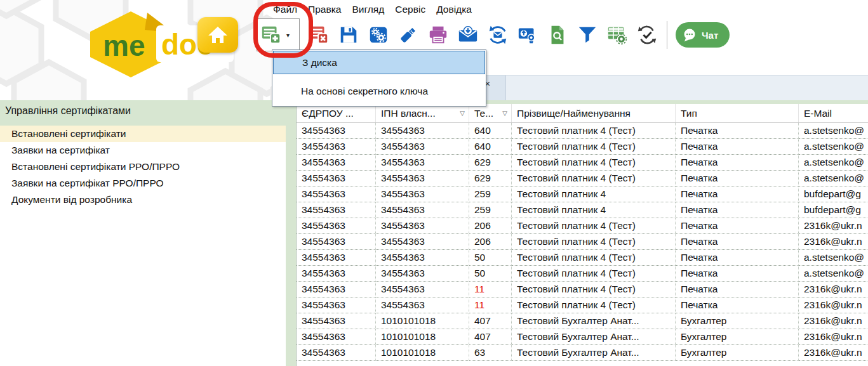 This screenshot has width=868, height=366. What do you see at coordinates (271, 35) in the screenshot?
I see `add-certificate-icon` at bounding box center [271, 35].